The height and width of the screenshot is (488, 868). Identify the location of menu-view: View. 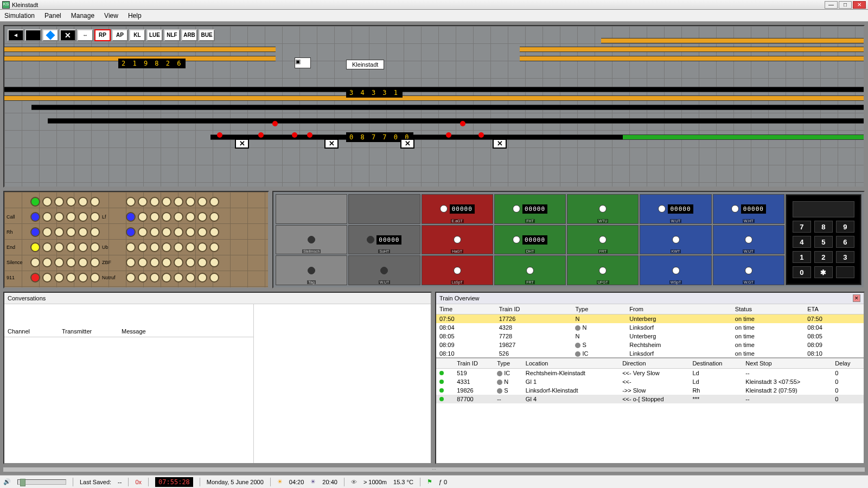
(111, 16).